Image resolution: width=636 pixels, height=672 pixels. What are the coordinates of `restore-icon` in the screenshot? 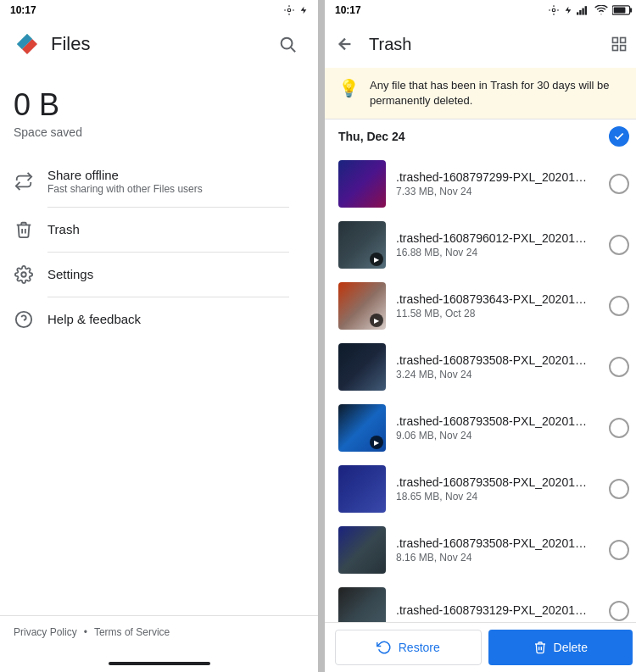 It's located at (384, 647).